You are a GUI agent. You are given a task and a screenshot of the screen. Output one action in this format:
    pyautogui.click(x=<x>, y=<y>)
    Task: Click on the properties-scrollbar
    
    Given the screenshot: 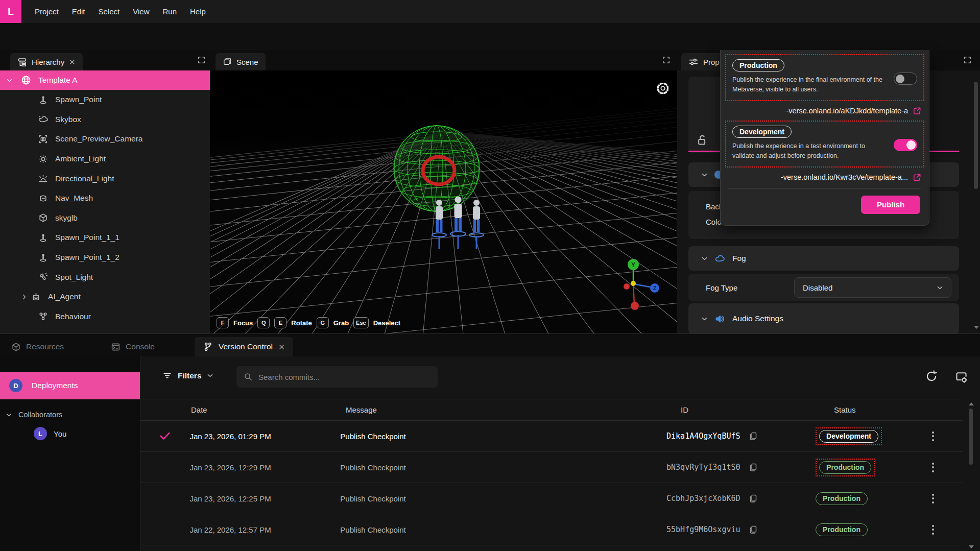 What is the action you would take?
    pyautogui.click(x=976, y=202)
    